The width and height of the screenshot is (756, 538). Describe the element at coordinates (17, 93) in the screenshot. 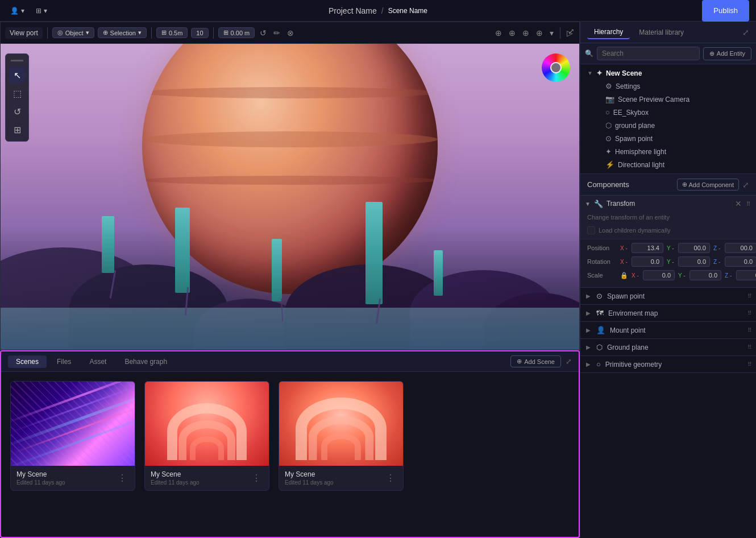

I see `box-tool-btn: ⬚` at that location.